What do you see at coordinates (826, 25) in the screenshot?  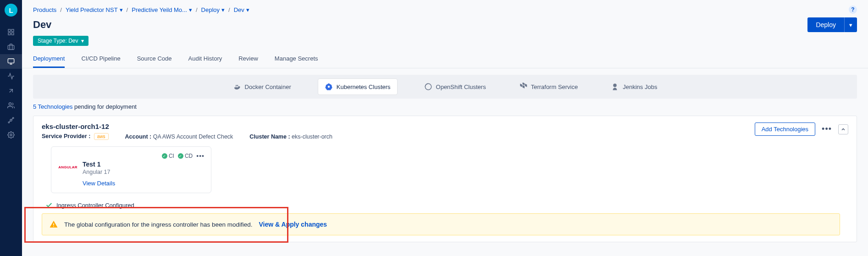 I see `deploy-button: Deploy` at bounding box center [826, 25].